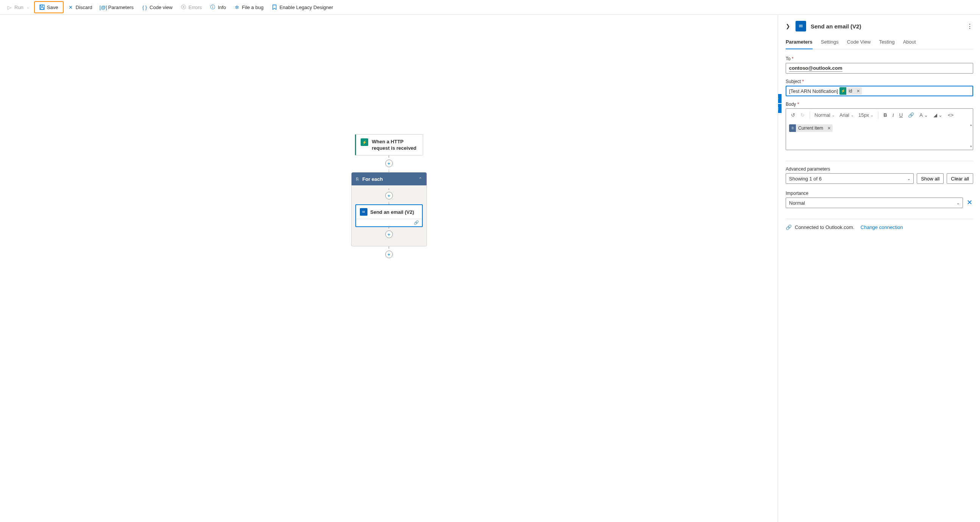 This screenshot has height=522, width=980. Describe the element at coordinates (825, 227) in the screenshot. I see `connected-text: Connected to Outlook.com.` at that location.